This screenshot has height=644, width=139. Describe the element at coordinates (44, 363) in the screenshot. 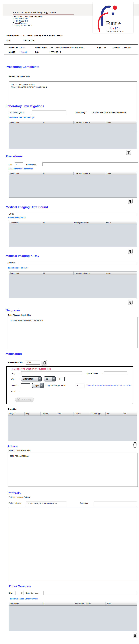

I see `refresh-icon` at that location.